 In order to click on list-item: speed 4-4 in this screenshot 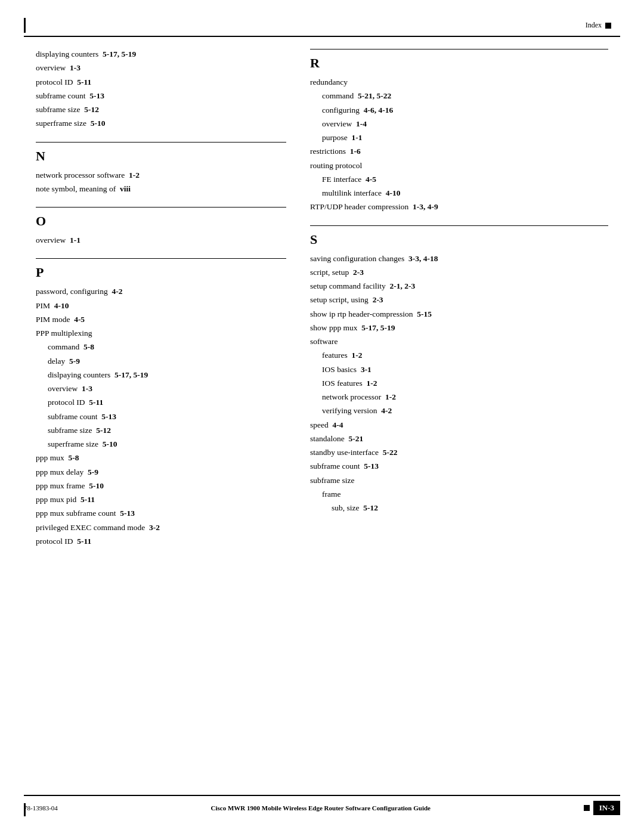, I will do `click(459, 425)`.